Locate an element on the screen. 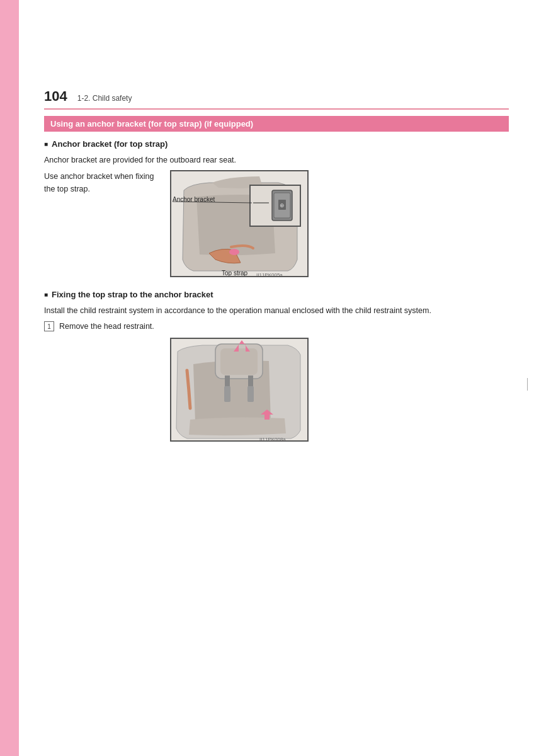 Image resolution: width=534 pixels, height=756 pixels. diagram-anchor-bracket: ⊕ Anchor bracket Top strap II11P is located at coordinates (239, 224).